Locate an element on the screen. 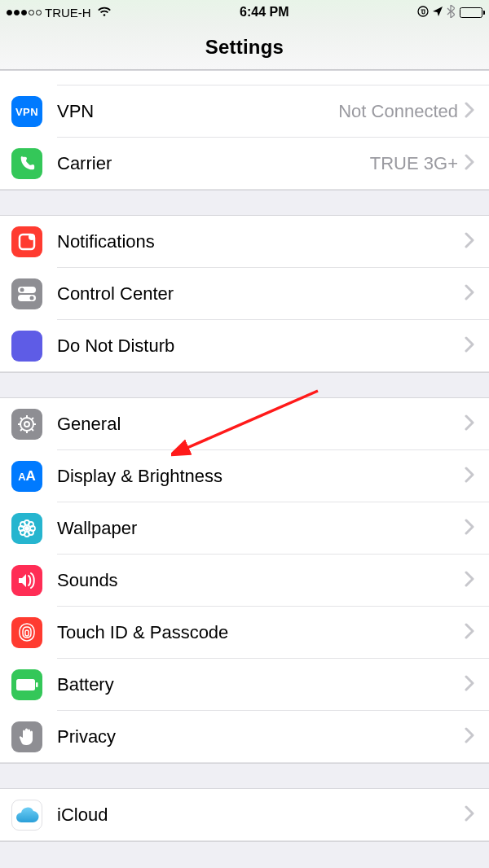  row-value: Not Connected is located at coordinates (398, 112).